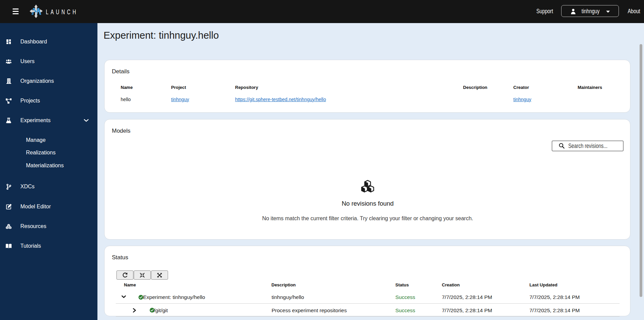 Image resolution: width=644 pixels, height=320 pixels. Describe the element at coordinates (49, 226) in the screenshot. I see `sidebar-item-resources: Resources` at that location.